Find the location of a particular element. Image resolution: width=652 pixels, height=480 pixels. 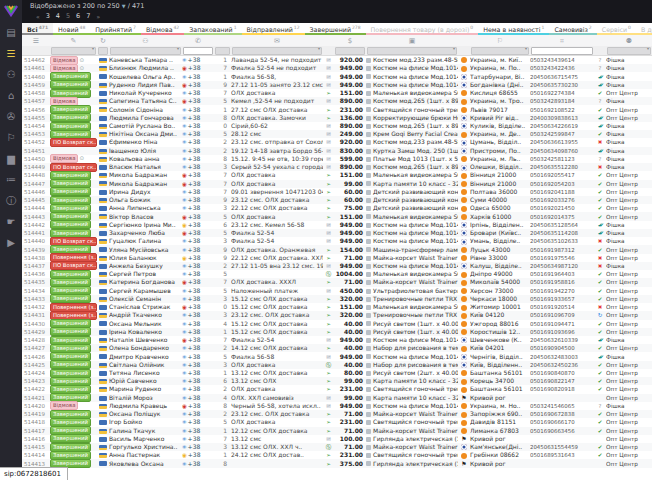

order-comment: 22.12 смс ОЛХ доставка. ХХЛ is located at coordinates (277, 258).